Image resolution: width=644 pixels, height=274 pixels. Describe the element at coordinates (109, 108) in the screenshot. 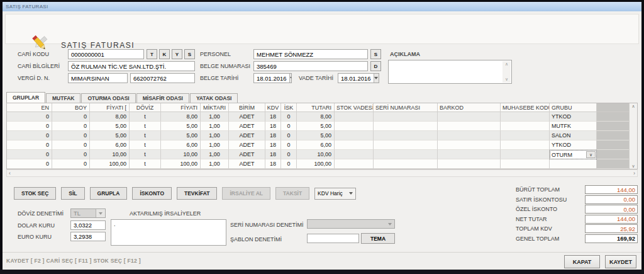

I see `column-header-fiyati-doviz: FİYATI [` at that location.